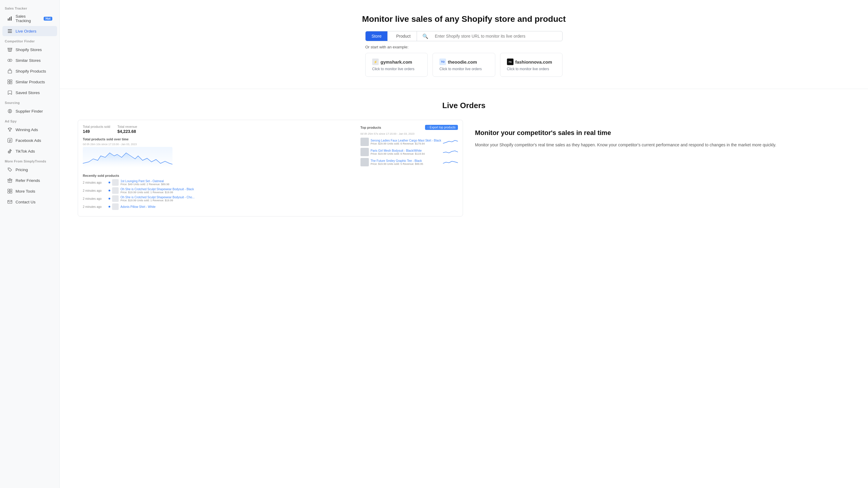  What do you see at coordinates (662, 133) in the screenshot?
I see `live-text-title: Monitor your competitor's sales in real …` at bounding box center [662, 133].